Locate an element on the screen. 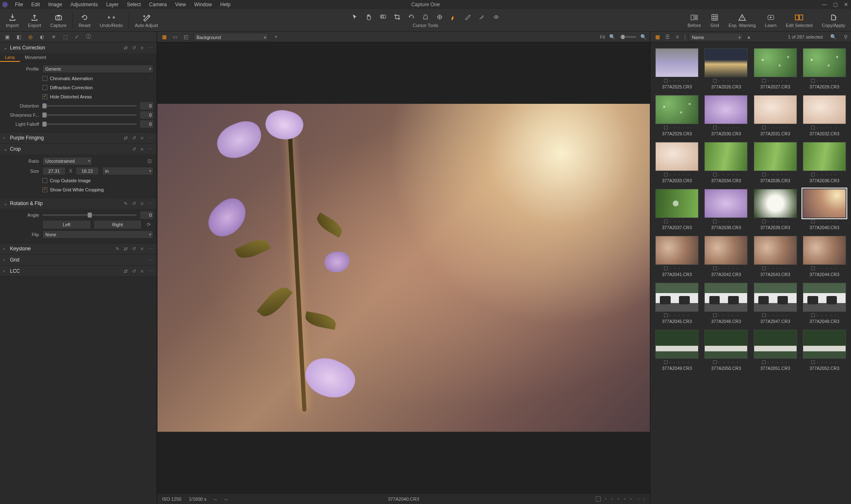 Image resolution: width=851 pixels, height=504 pixels. color-tag-picker is located at coordinates (598, 499).